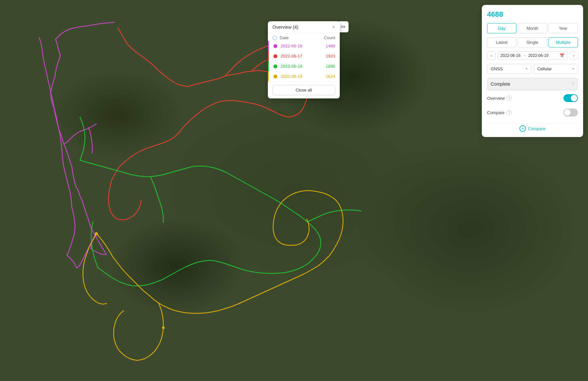 The image size is (588, 381). What do you see at coordinates (343, 27) in the screenshot?
I see `expand-label: >>` at bounding box center [343, 27].